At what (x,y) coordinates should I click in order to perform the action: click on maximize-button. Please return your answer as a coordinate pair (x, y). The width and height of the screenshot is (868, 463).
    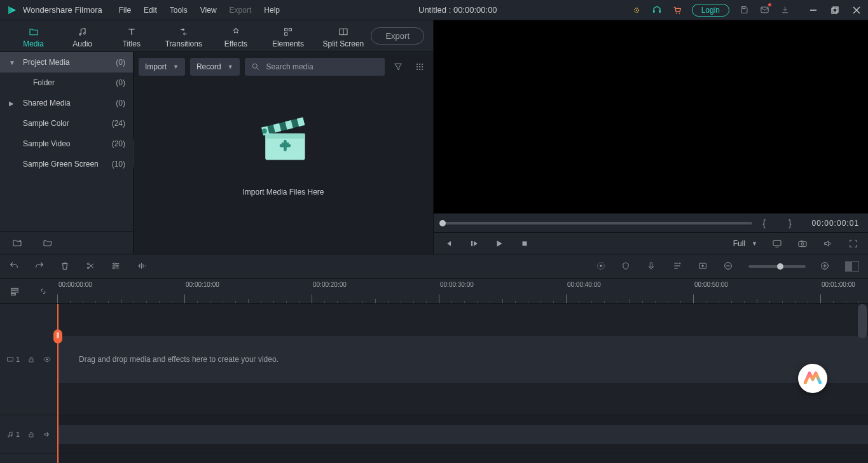
    Looking at the image, I should click on (835, 10).